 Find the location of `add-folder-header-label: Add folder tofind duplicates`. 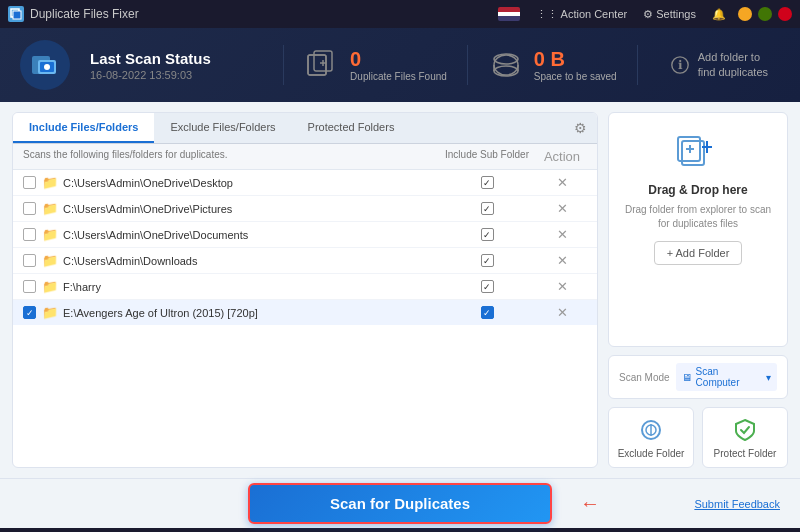

add-folder-header-label: Add folder tofind duplicates is located at coordinates (733, 66).